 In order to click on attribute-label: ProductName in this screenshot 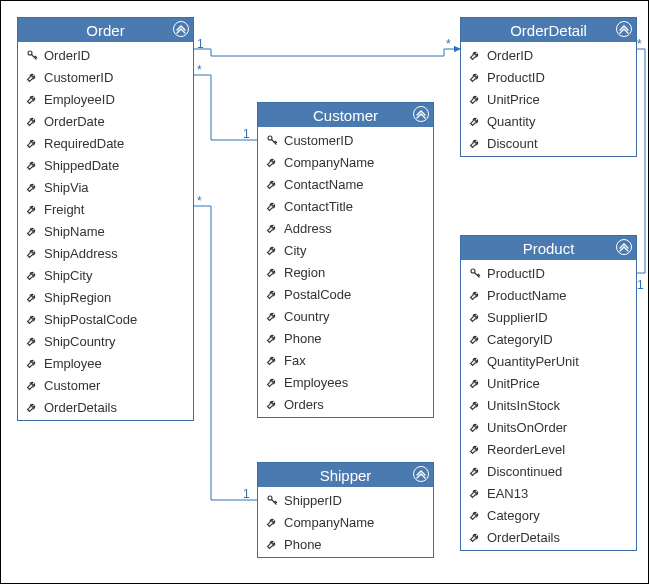, I will do `click(526, 296)`.